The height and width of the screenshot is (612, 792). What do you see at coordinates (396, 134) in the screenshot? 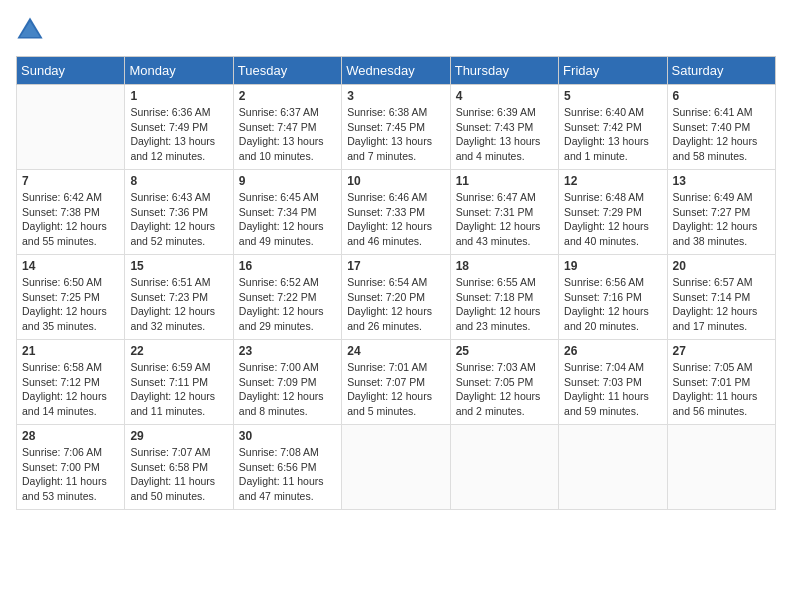
I see `day-content: Sunrise: 6:38 AMSunset: 7:45 PMDaylight:…` at bounding box center [396, 134].